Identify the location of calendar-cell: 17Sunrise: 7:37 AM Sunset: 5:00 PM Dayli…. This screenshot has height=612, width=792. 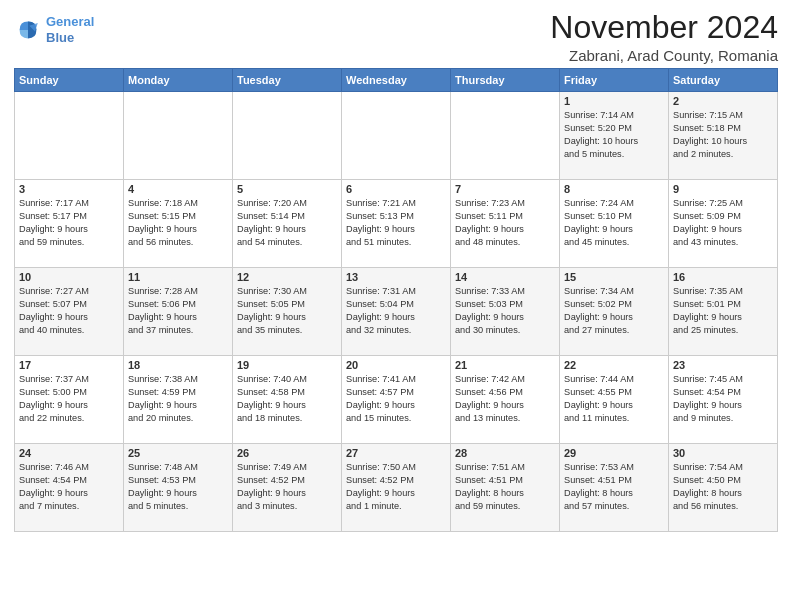
(70, 400).